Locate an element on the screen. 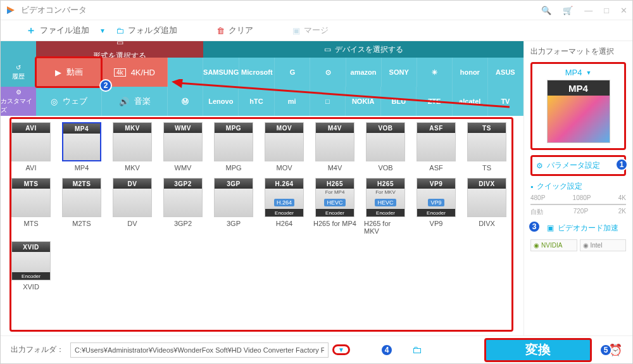  format-avi: AVIAVI is located at coordinates (31, 147).